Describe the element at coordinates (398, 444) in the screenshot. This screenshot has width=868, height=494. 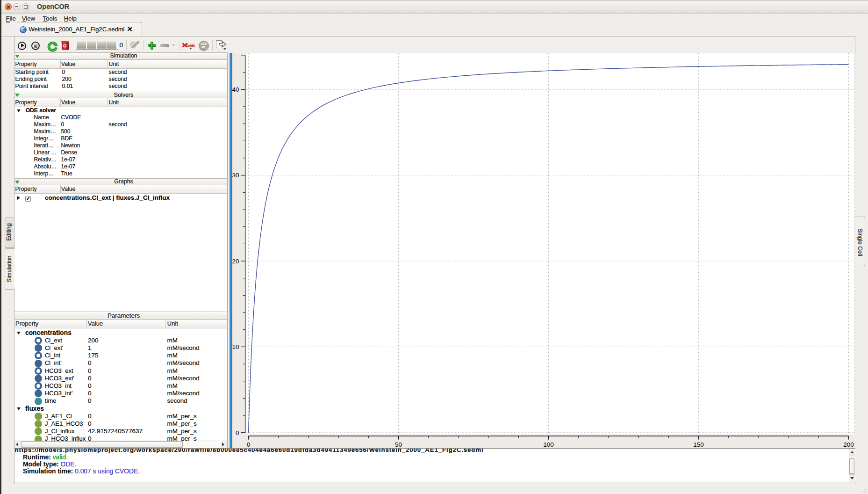
I see `svg-text: 50` at that location.